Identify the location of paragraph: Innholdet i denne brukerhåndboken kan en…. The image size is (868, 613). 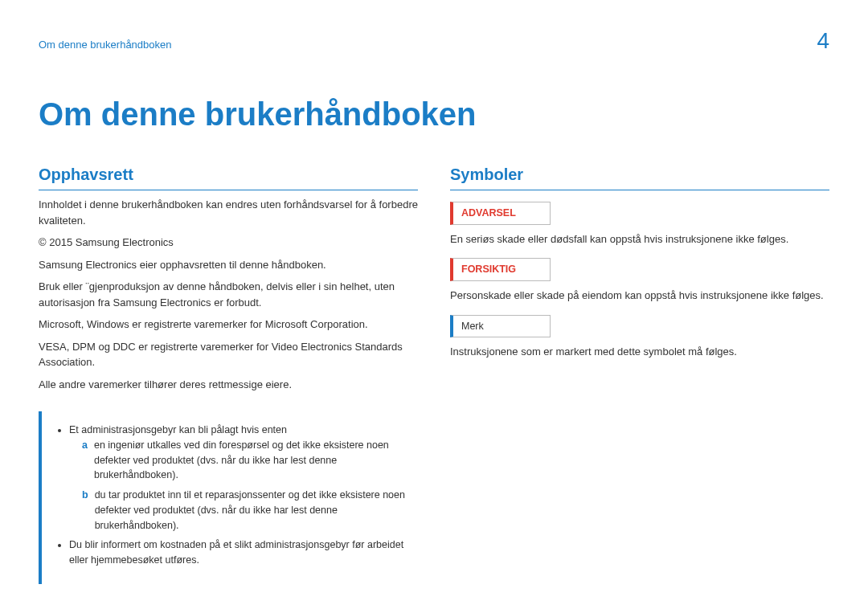
(228, 212).